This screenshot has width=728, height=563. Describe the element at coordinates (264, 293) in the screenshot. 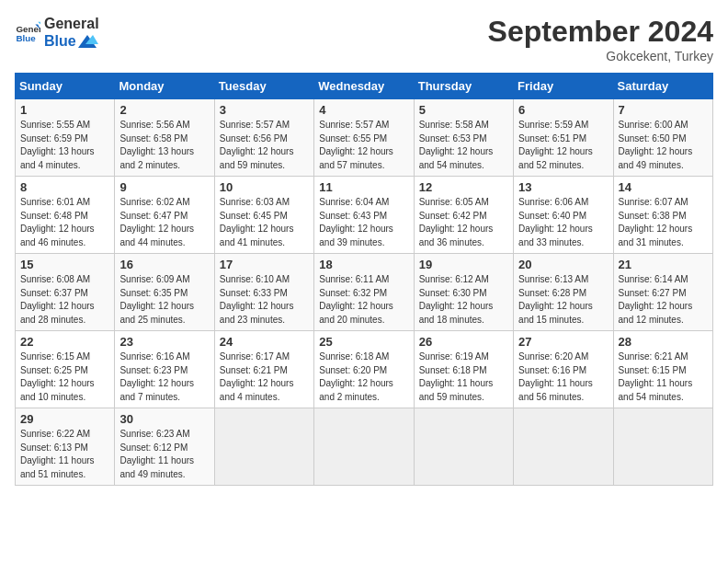

I see `calendar-cell: 17Sunrise: 6:10 AM Sunset: 6:33 PM Dayli…` at that location.